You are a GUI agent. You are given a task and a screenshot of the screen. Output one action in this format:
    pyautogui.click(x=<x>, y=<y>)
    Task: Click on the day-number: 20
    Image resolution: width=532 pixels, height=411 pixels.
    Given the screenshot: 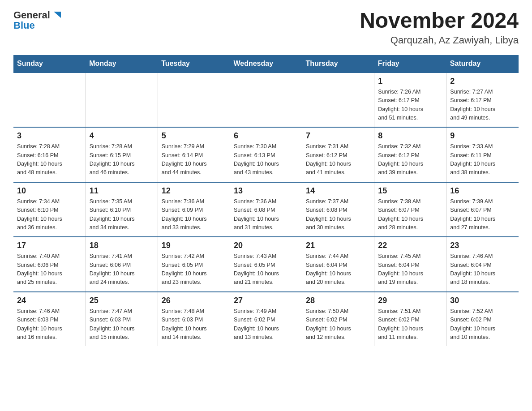 What is the action you would take?
    pyautogui.click(x=266, y=245)
    